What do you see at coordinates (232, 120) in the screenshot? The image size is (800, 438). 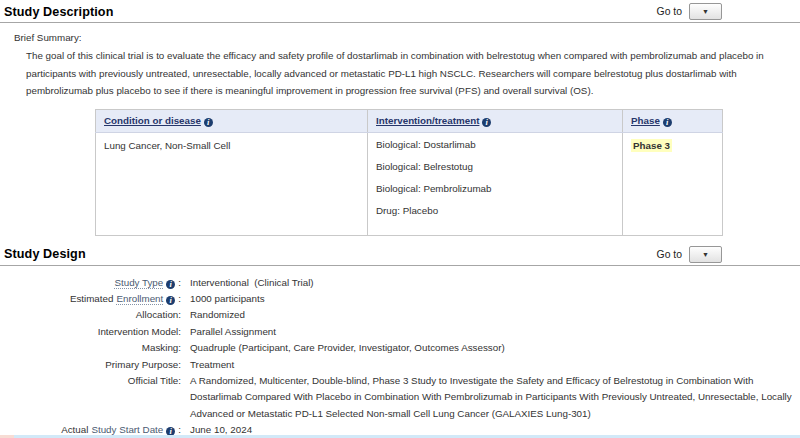 I see `header-condition-or-disease: Condition or disease i` at bounding box center [232, 120].